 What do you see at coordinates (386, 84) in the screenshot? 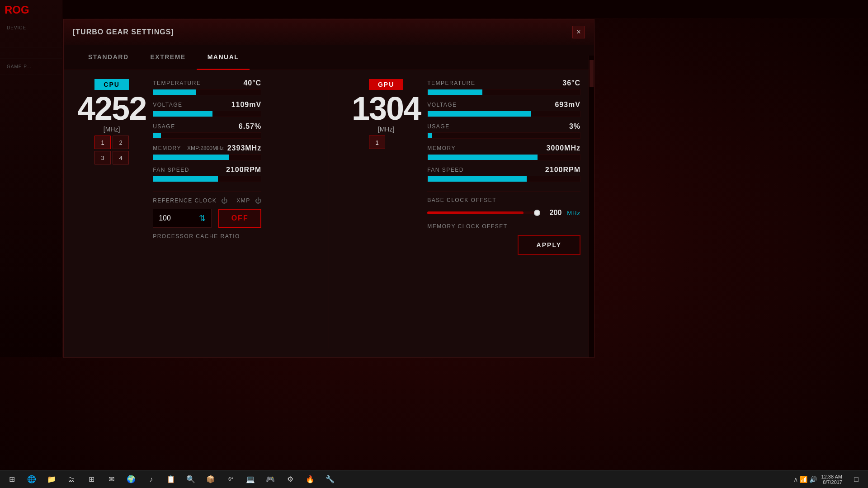
I see `gpu-badge: GPU` at bounding box center [386, 84].